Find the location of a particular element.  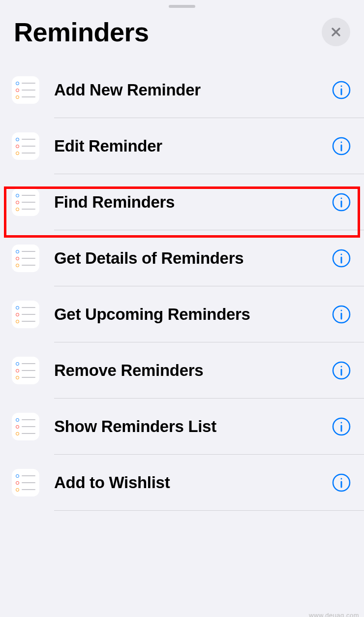

action-label: Get Upcoming Reminders is located at coordinates (192, 314).